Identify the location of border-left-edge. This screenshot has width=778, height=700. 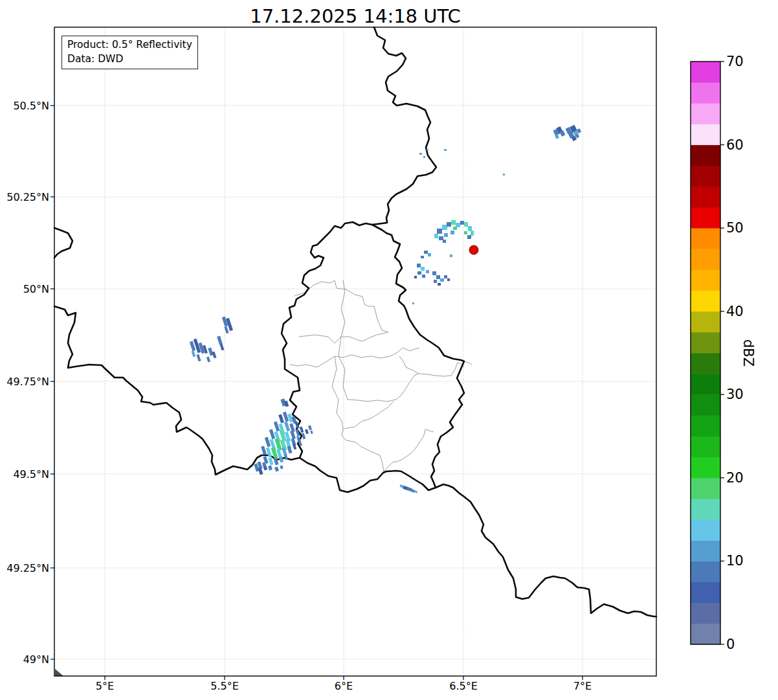
(63, 243).